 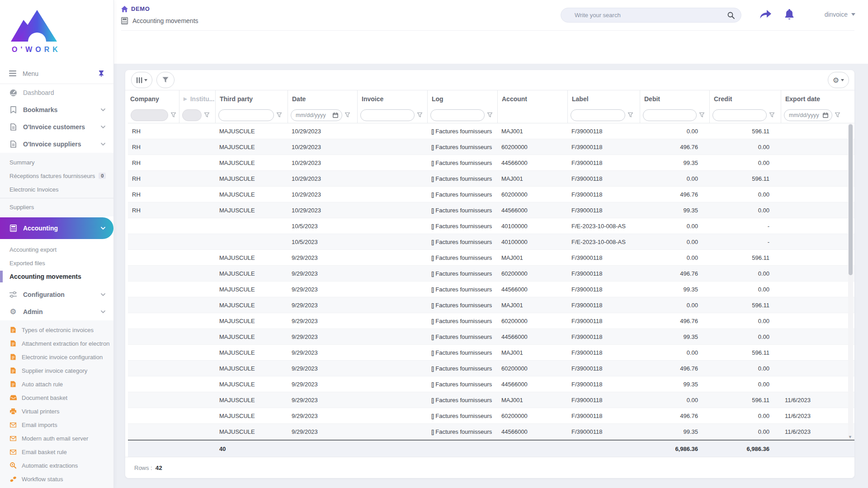 What do you see at coordinates (322, 242) in the screenshot?
I see `cell-date: 10/5/2023` at bounding box center [322, 242].